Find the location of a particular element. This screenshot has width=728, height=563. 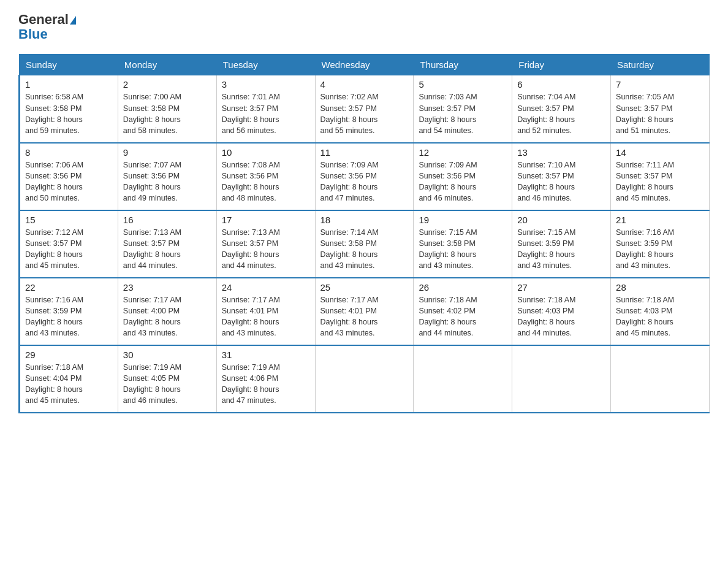

day-number: 5 is located at coordinates (463, 85).